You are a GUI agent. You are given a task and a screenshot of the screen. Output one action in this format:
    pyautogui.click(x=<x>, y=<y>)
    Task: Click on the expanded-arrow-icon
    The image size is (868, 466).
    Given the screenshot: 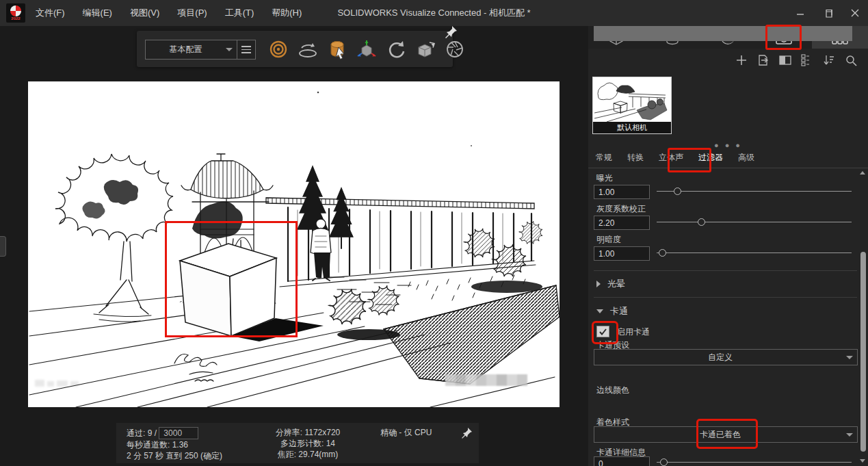 What is the action you would take?
    pyautogui.click(x=600, y=311)
    